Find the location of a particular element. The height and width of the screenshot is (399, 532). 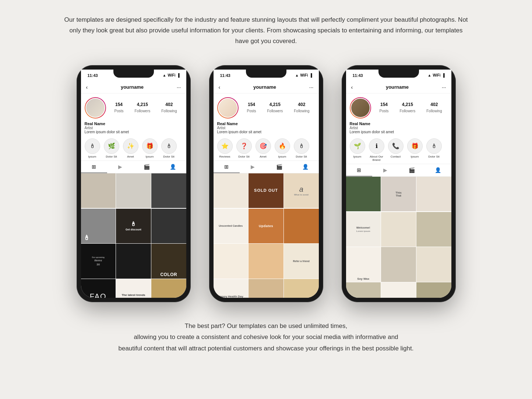

phone-2-cell-3: aWhat to avoid is located at coordinates (301, 191).